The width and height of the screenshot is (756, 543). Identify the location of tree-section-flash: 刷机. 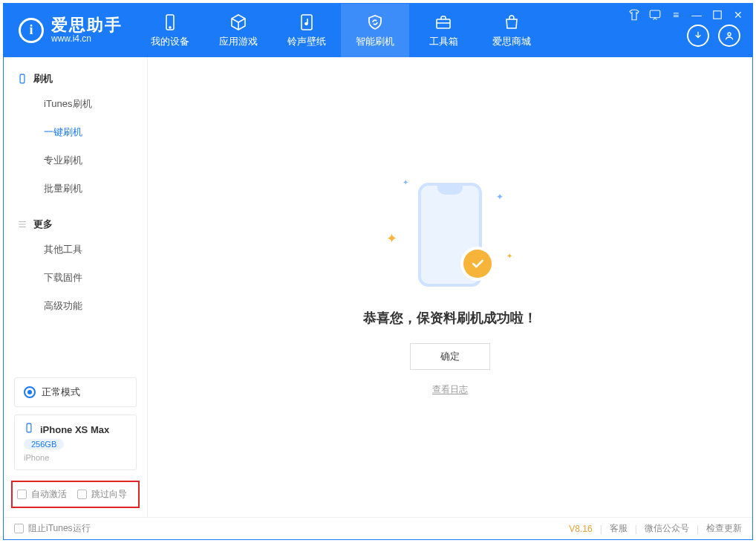
(76, 79).